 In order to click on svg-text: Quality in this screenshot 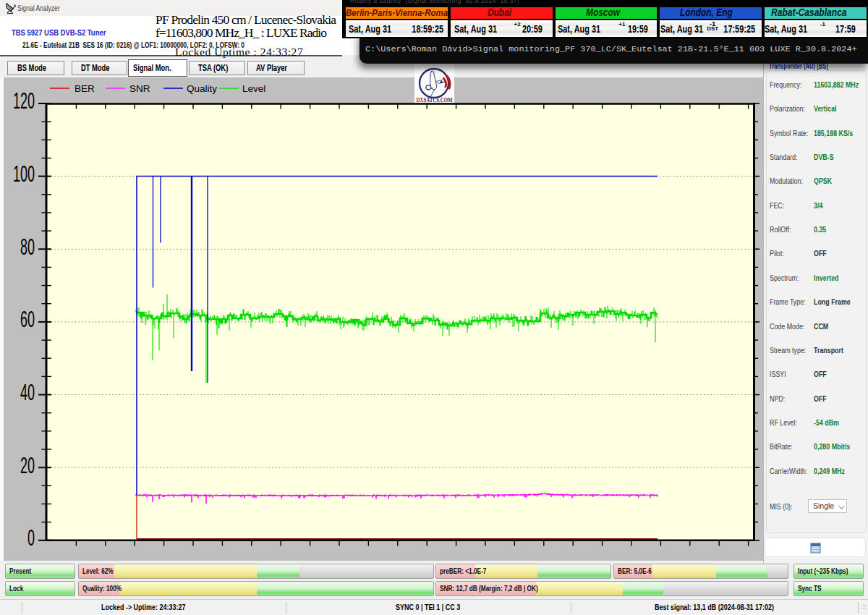, I will do `click(202, 88)`.